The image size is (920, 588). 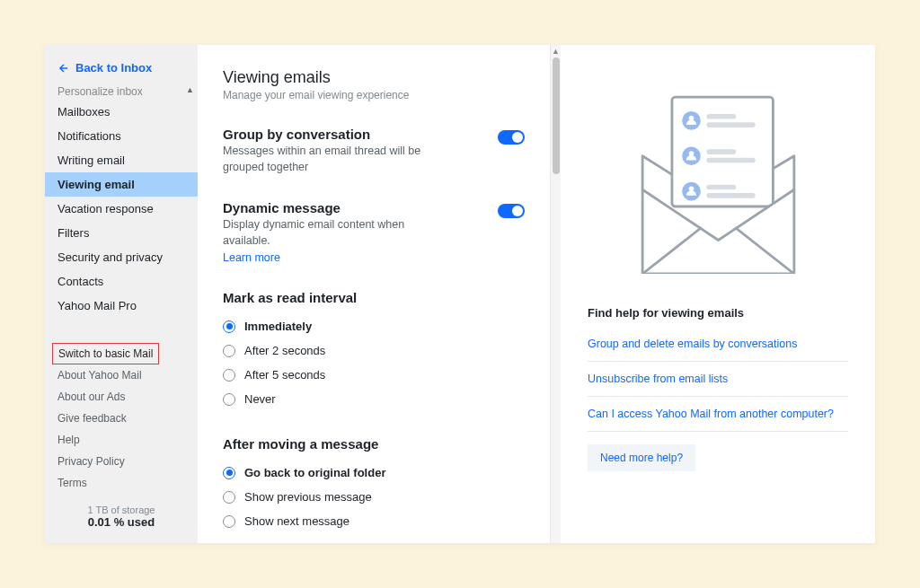 I want to click on help-link-access-another: Can I access Yahoo Mail from another com…, so click(x=718, y=415).